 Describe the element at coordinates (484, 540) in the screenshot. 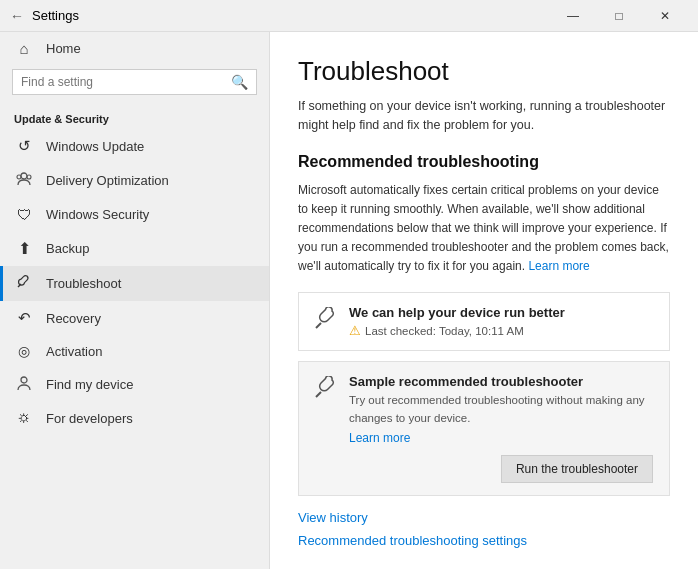

I see `recommended-settings-link: Recommended troubleshooting settings` at that location.